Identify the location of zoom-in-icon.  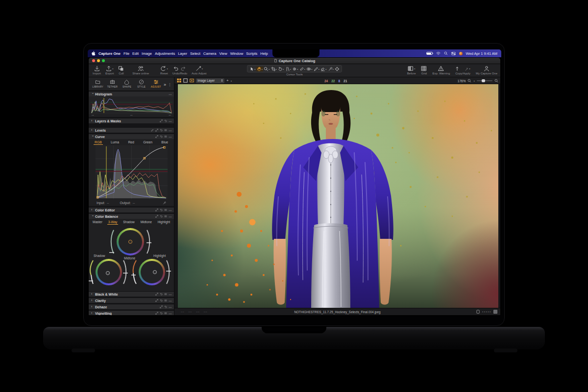
(496, 81).